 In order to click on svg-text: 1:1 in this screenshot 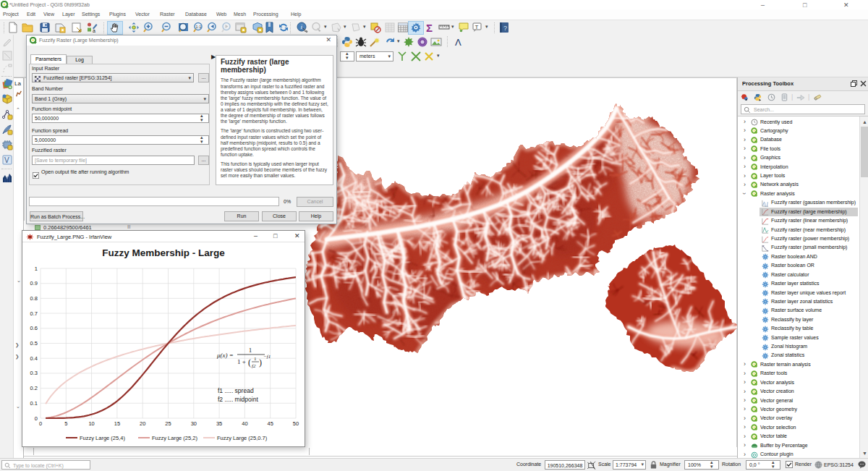, I will do `click(199, 27)`.